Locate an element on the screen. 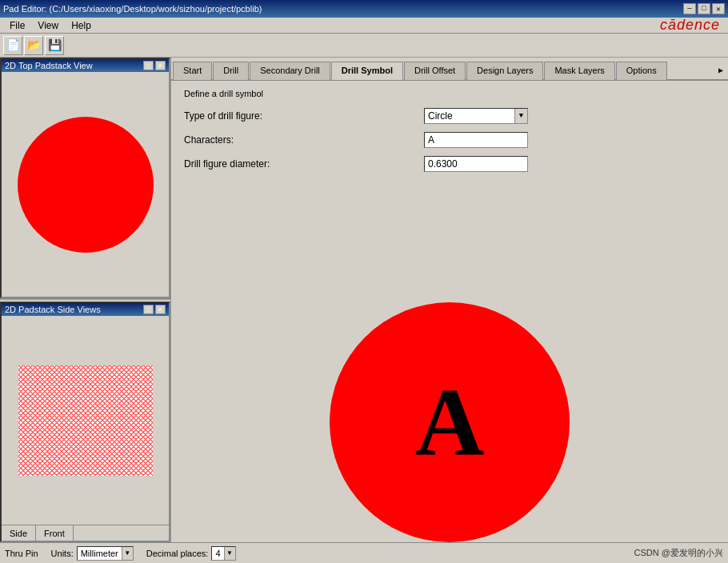  side-padstack-close: ✕ is located at coordinates (160, 309).